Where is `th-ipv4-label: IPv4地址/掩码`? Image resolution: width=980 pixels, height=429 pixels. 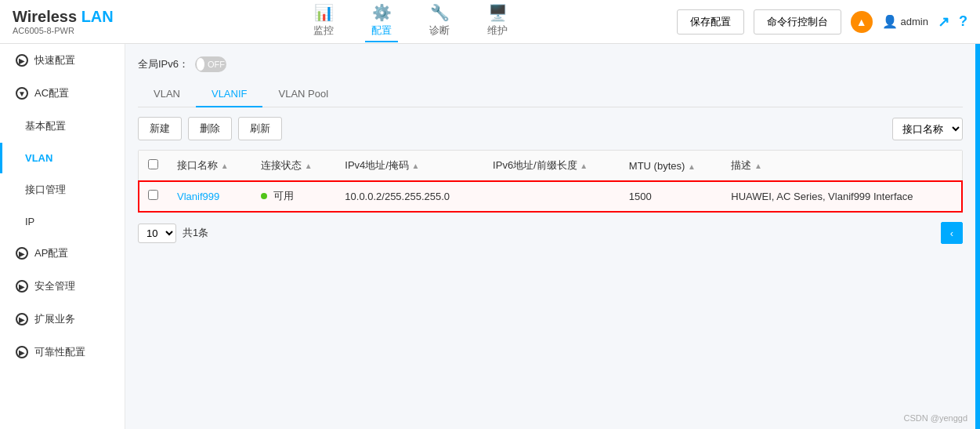 th-ipv4-label: IPv4地址/掩码 is located at coordinates (377, 165).